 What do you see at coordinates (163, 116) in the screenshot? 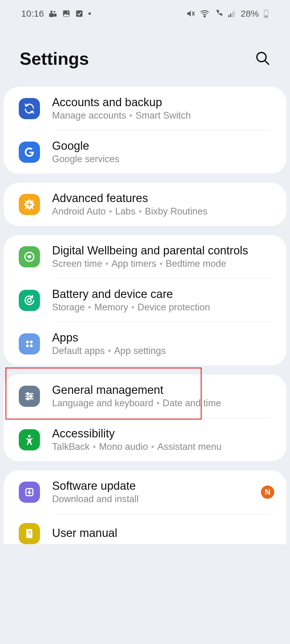
I see `item-subtitle: Manage accounts•Smart Switch` at bounding box center [163, 116].